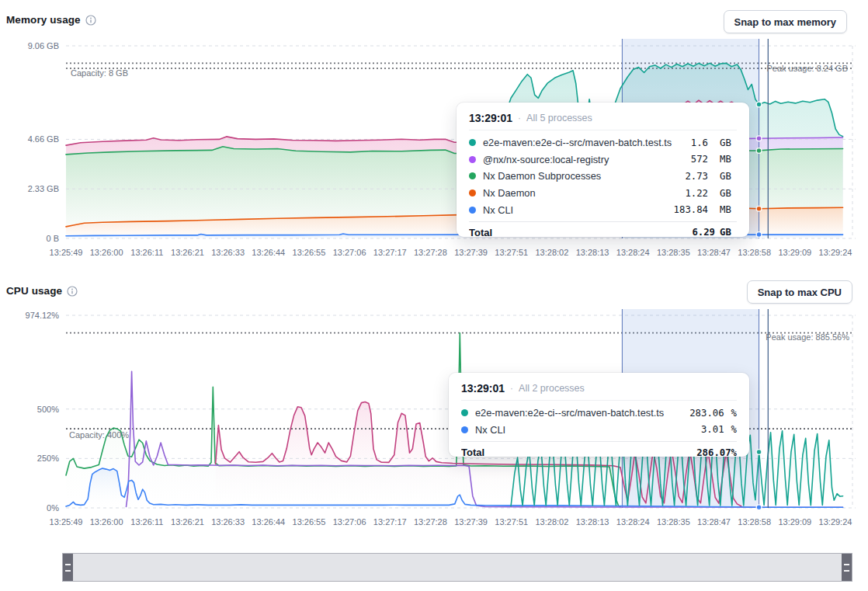 The height and width of the screenshot is (591, 868). What do you see at coordinates (31, 189) in the screenshot?
I see `memory-y-tick-label: 2.33 GB` at bounding box center [31, 189].